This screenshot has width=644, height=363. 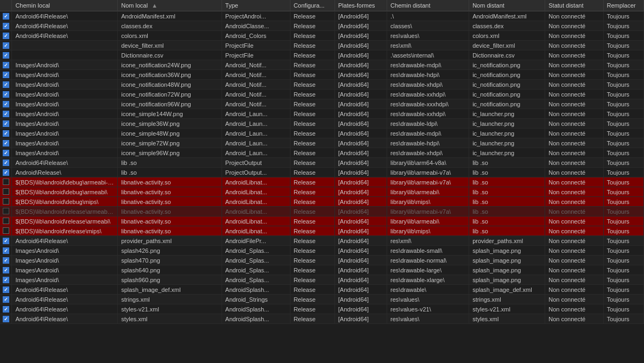 What do you see at coordinates (623, 5) in the screenshot?
I see `col-remplacer: Remplacer` at bounding box center [623, 5].